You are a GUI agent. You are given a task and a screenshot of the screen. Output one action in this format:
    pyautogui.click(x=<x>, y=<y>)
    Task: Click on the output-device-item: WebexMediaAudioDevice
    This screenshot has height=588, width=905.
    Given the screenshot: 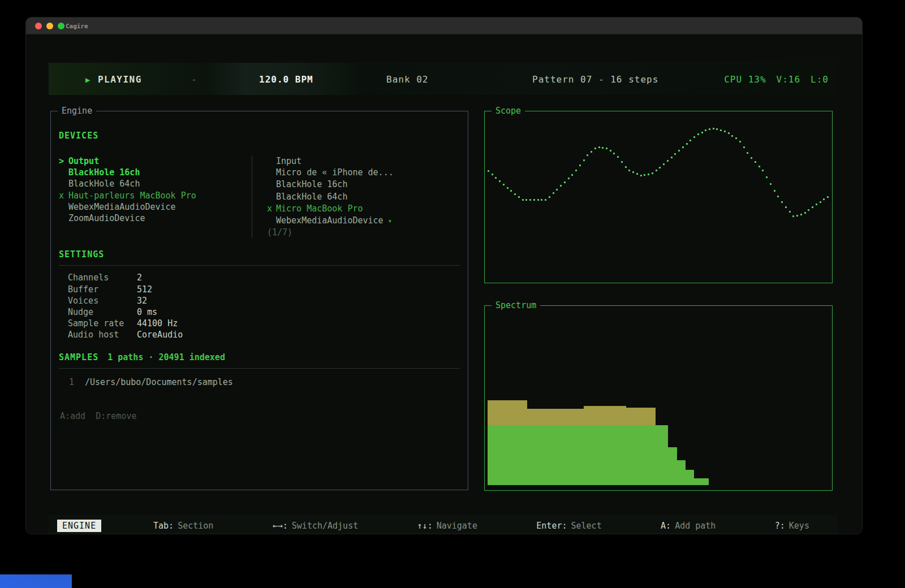 What is the action you would take?
    pyautogui.click(x=155, y=207)
    